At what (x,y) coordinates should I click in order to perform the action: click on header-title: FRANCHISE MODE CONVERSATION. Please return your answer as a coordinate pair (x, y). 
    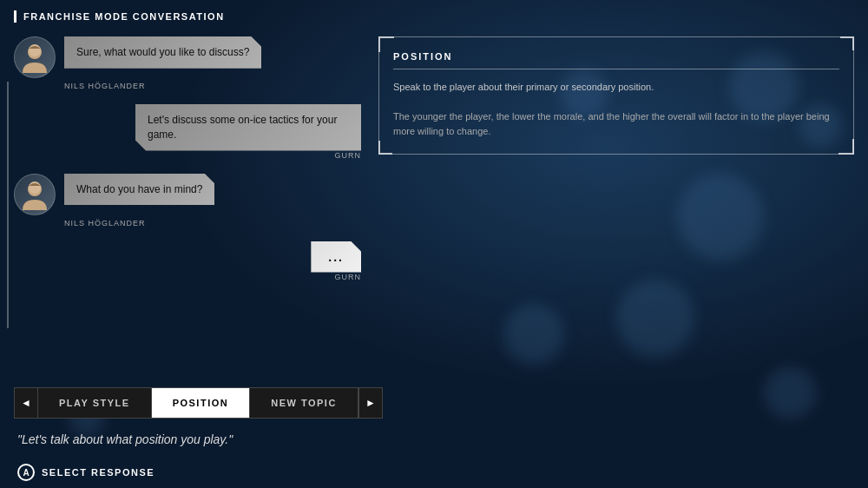
    Looking at the image, I should click on (124, 16).